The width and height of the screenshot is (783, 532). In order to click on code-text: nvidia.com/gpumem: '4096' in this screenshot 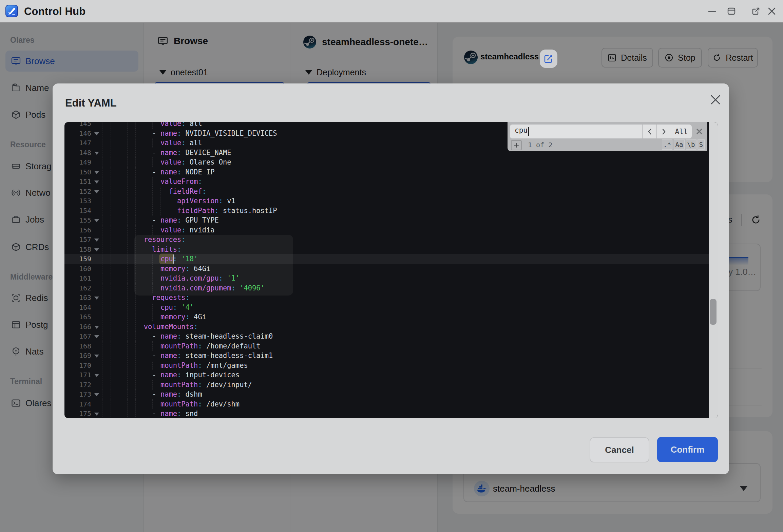, I will do `click(183, 288)`.